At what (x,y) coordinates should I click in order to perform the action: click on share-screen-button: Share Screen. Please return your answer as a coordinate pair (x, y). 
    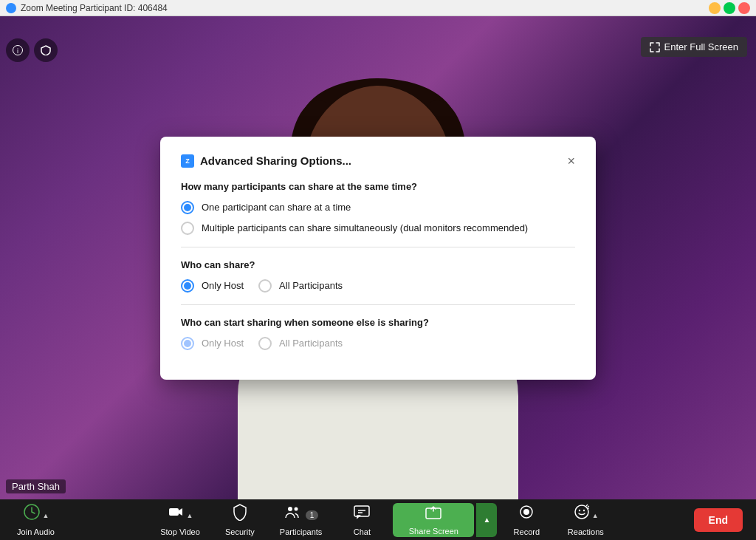
    Looking at the image, I should click on (433, 520).